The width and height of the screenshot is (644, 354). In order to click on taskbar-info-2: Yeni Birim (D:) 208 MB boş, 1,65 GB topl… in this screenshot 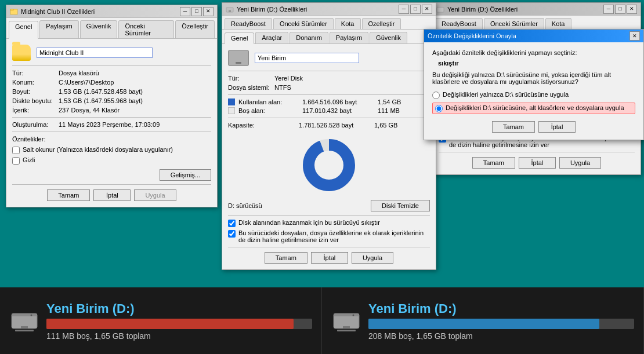, I will do `click(501, 321)`.